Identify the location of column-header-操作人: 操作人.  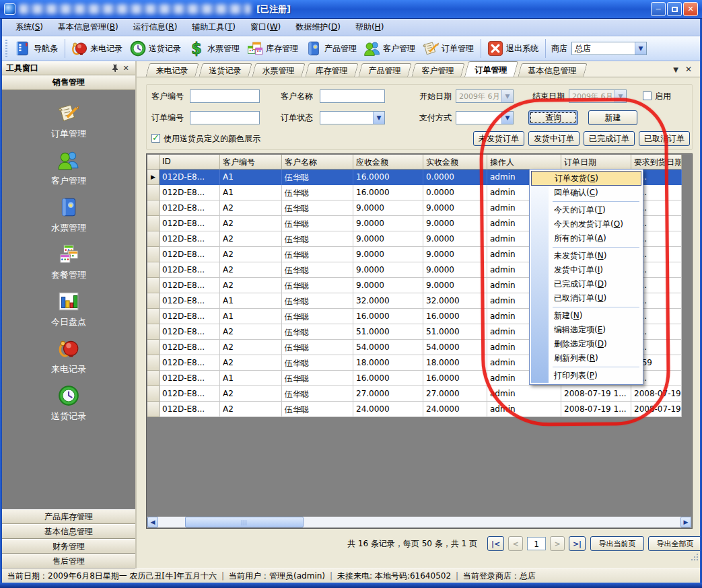
(524, 162).